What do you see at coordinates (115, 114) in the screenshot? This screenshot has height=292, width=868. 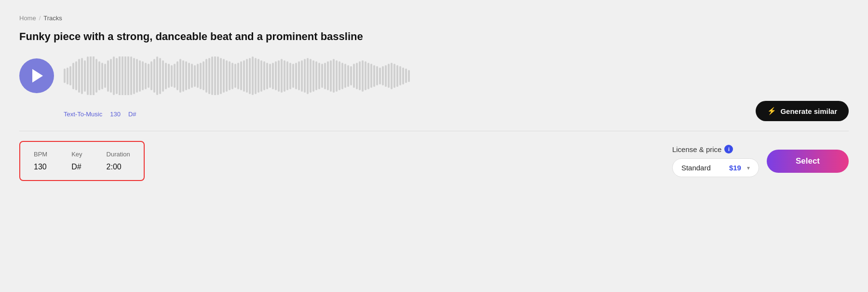 I see `bpm-tag: 130` at bounding box center [115, 114].